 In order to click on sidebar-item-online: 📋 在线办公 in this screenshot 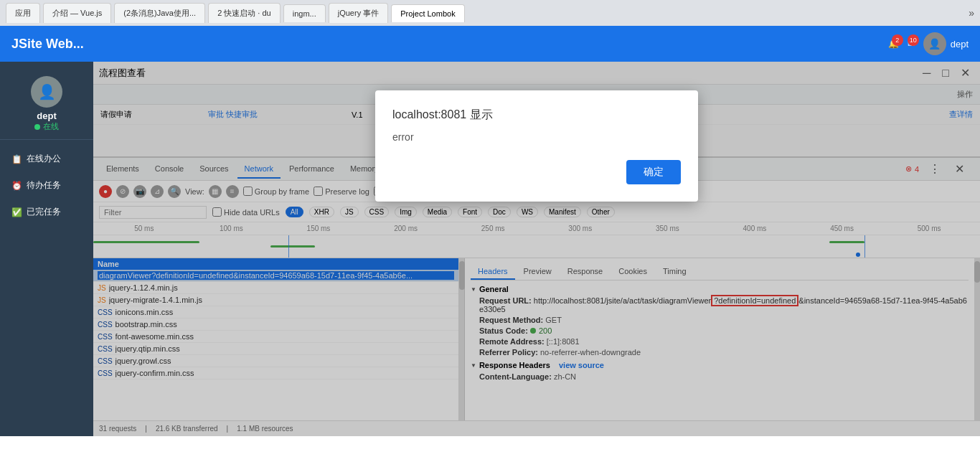, I will do `click(47, 159)`.